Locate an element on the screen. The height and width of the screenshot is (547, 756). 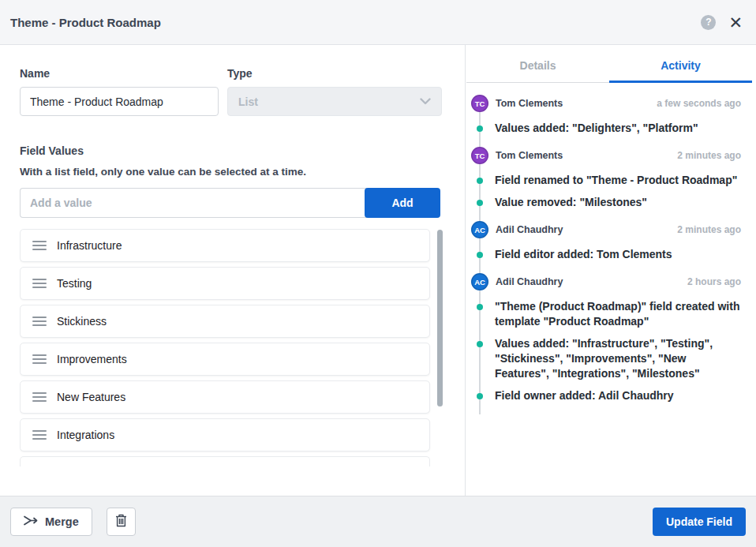
activity-item: Field renamed to "Theme - Product Roadma… is located at coordinates (606, 180).